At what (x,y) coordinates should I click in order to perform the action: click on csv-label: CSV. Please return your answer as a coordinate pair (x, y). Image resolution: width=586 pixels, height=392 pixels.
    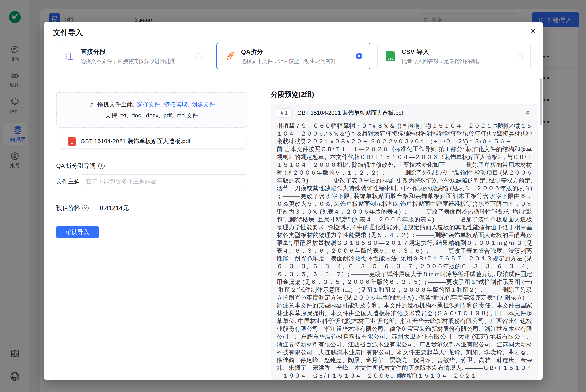
    Looking at the image, I should click on (391, 58).